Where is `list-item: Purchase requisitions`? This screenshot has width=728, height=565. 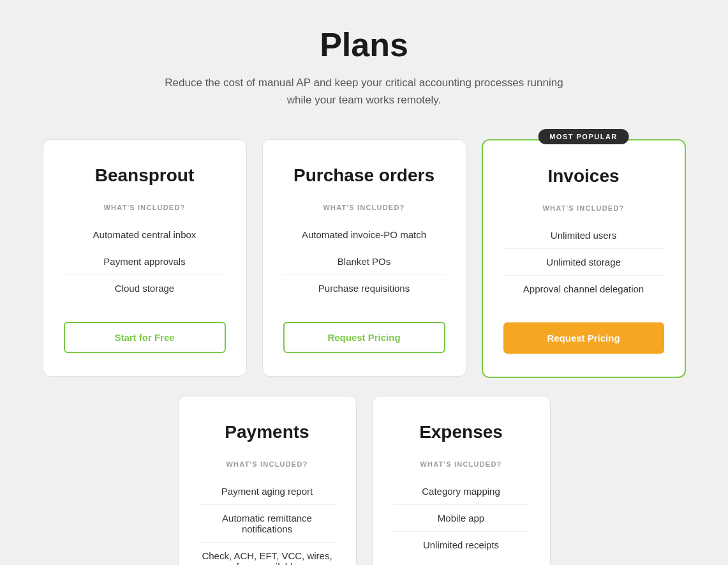
list-item: Purchase requisitions is located at coordinates (364, 289).